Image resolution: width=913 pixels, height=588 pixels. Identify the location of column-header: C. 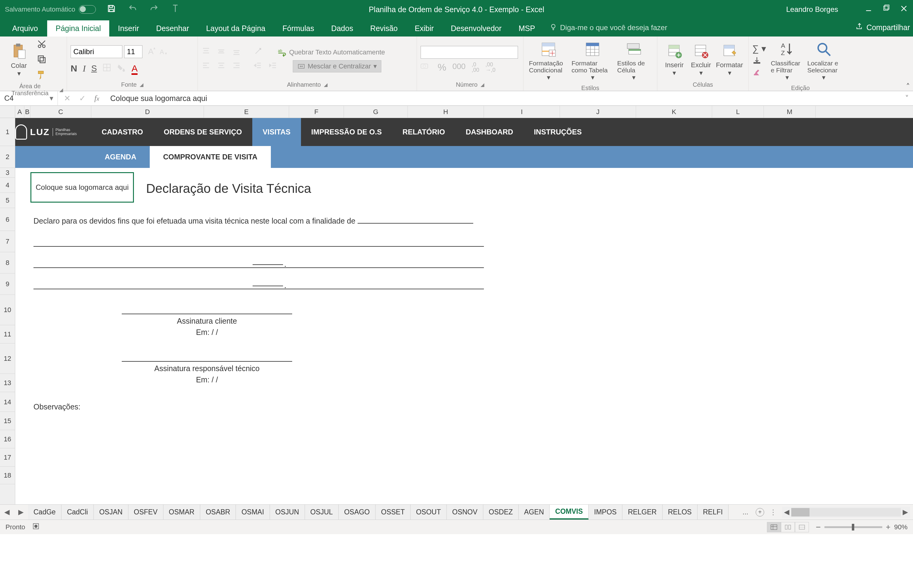
(61, 111).